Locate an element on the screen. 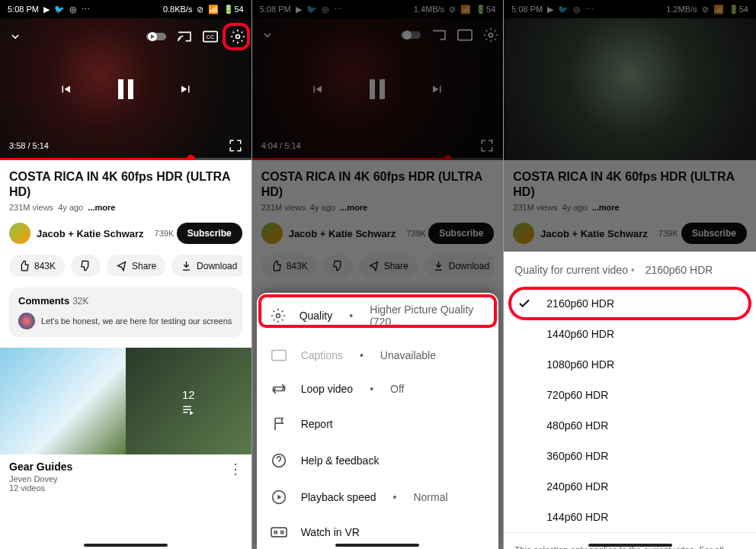  menu-captions: Captions•Unavailable is located at coordinates (378, 355).